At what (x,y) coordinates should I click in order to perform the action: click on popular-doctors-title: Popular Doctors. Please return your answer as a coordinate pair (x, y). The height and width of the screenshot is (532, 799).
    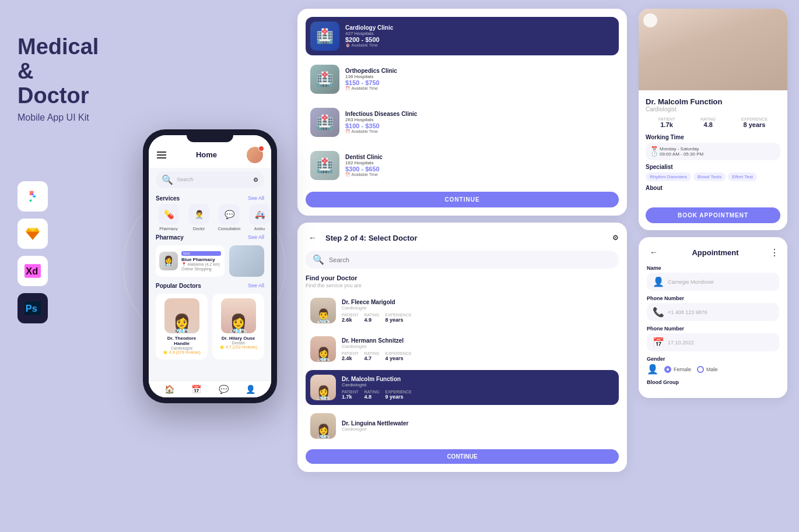
    Looking at the image, I should click on (178, 286).